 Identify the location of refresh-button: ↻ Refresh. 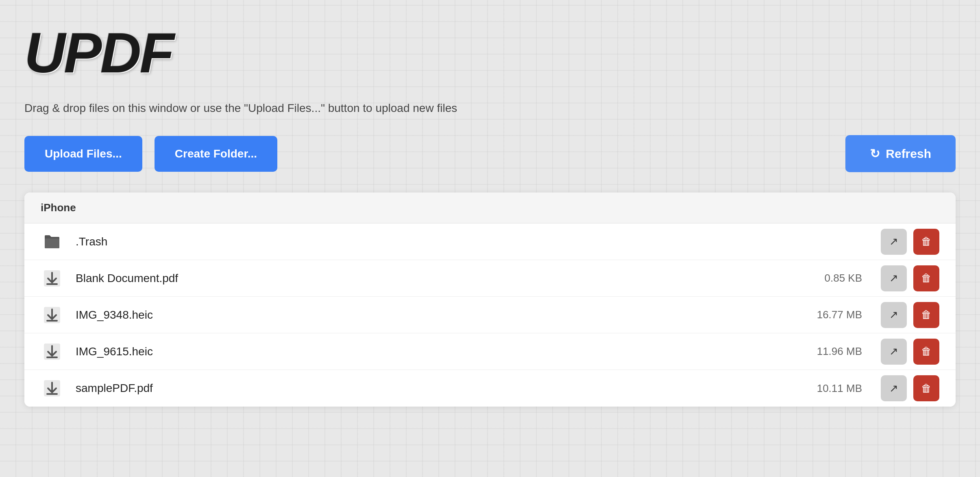
(900, 154).